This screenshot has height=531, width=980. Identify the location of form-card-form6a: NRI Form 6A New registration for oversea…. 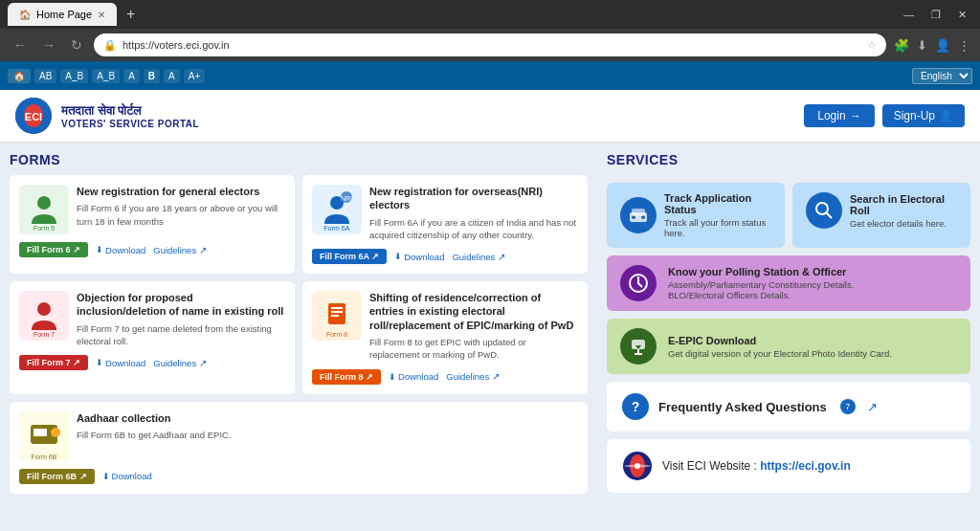
(445, 224).